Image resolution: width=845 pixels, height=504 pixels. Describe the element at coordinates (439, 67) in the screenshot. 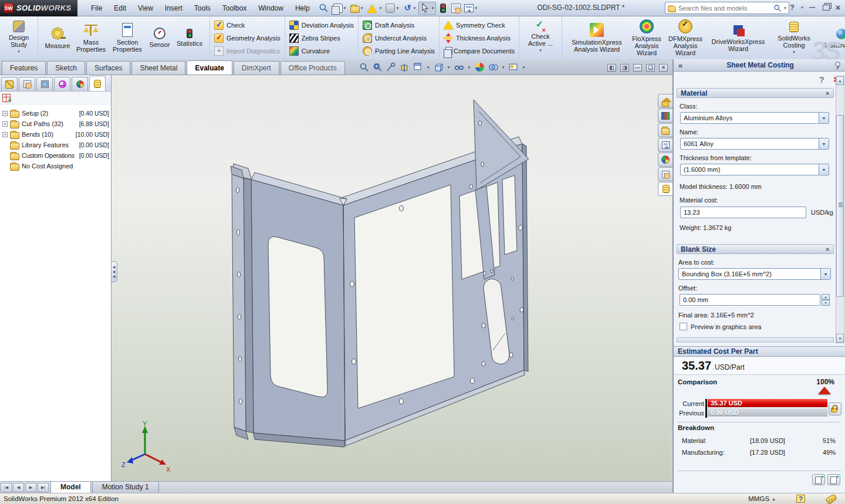

I see `display-style-icon` at that location.